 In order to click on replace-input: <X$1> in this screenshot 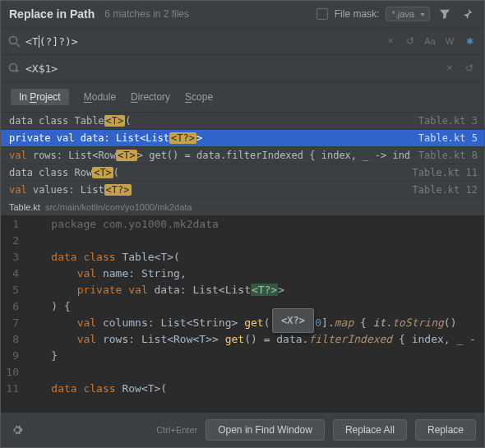, I will do `click(231, 69)`.